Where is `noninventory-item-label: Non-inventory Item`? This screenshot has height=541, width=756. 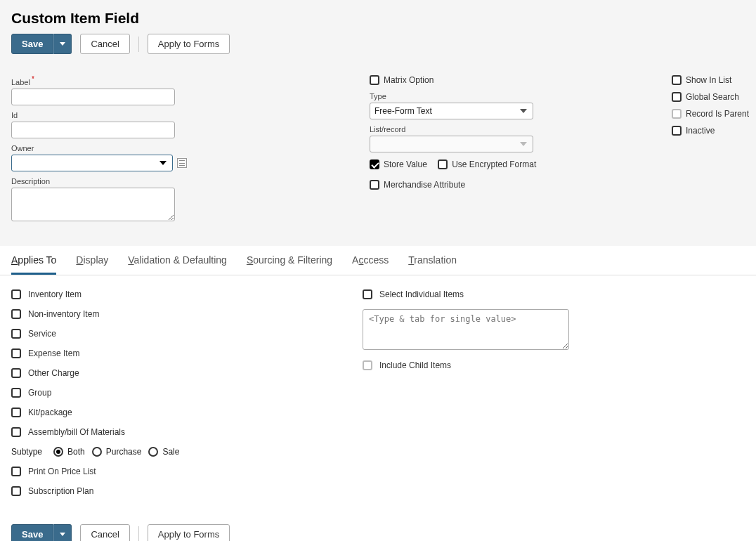
noninventory-item-label: Non-inventory Item is located at coordinates (63, 314).